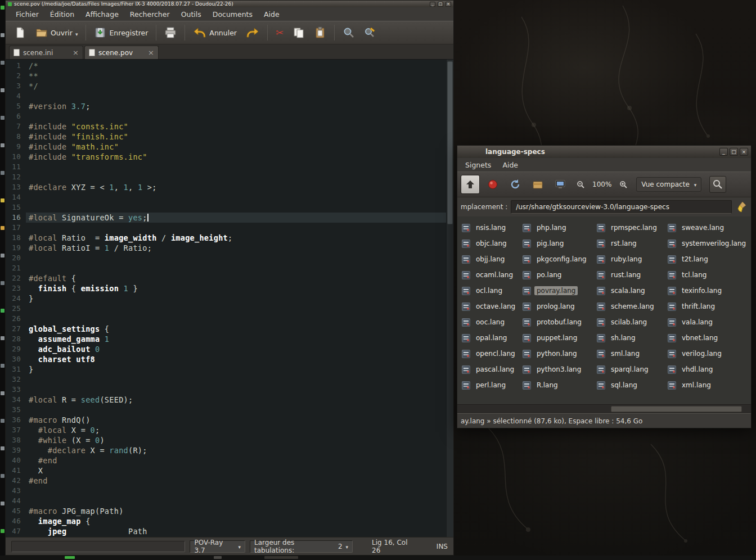  Describe the element at coordinates (604, 409) in the screenshot. I see `horizontal-scrollbar` at that location.